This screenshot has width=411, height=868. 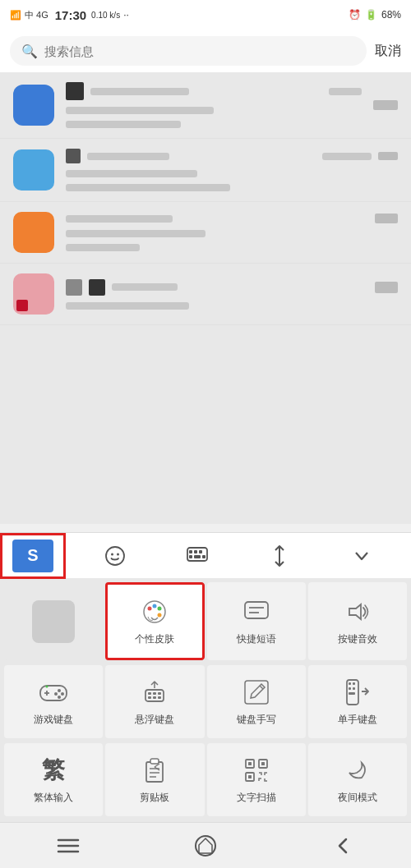 I want to click on spacer-icon, so click(x=53, y=622).